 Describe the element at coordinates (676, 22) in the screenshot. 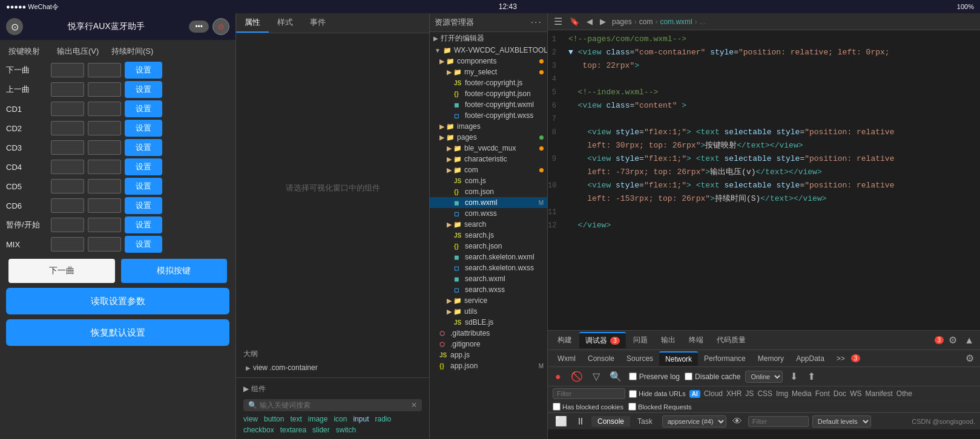

I see `breadcrumb-file: com.wxml` at that location.